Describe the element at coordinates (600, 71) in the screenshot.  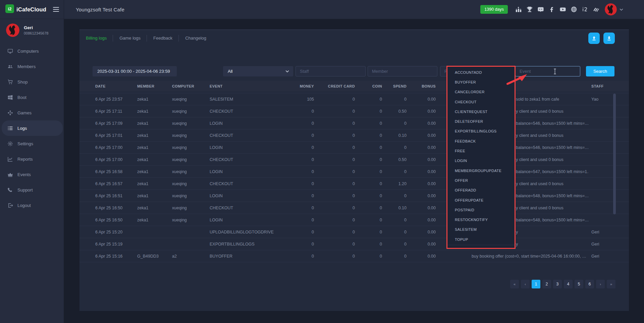
I see `search-button: Search` at that location.